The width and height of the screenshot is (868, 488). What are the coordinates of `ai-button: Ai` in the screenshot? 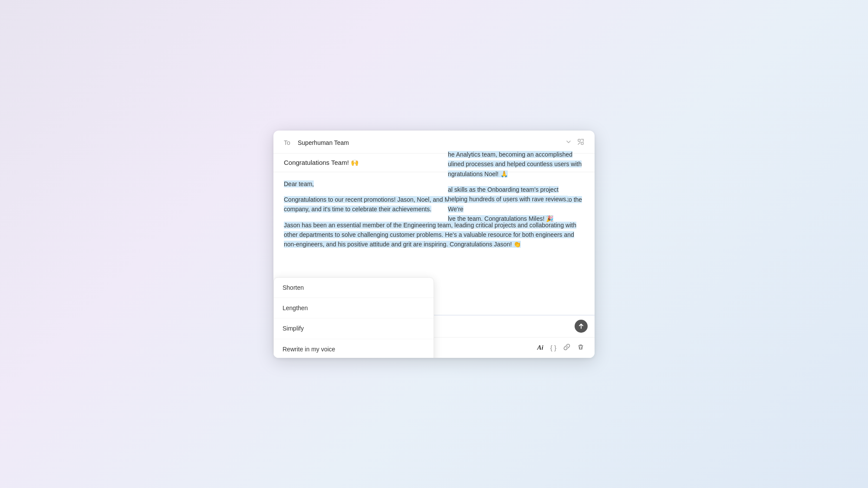 It's located at (540, 348).